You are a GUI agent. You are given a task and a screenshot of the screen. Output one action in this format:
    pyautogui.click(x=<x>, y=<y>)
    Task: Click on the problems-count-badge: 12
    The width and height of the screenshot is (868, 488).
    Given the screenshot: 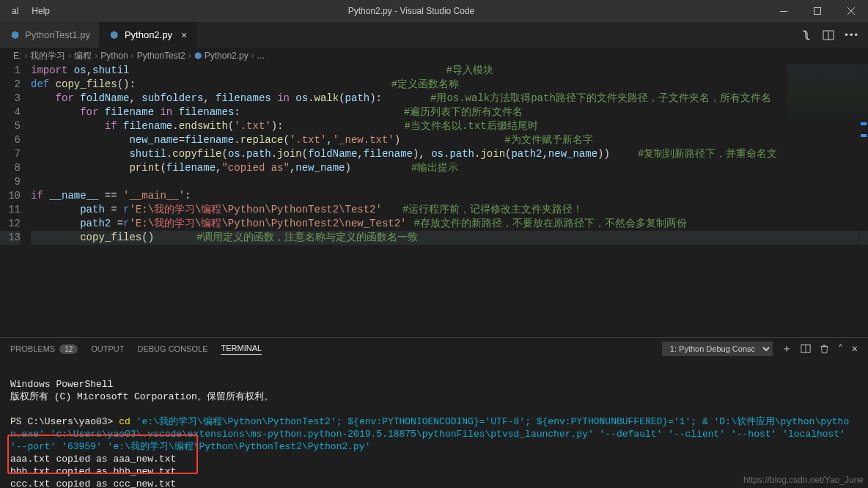 What is the action you would take?
    pyautogui.click(x=69, y=349)
    